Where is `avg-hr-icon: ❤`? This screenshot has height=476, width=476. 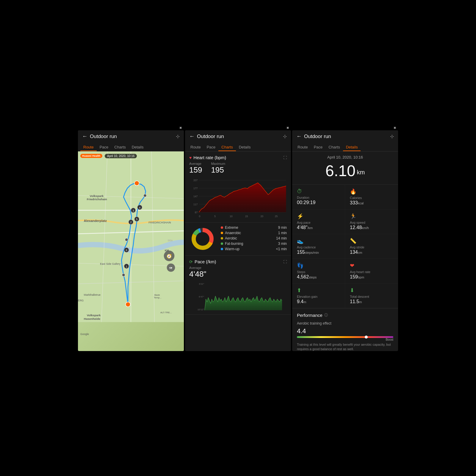 avg-hr-icon: ❤ is located at coordinates (372, 266).